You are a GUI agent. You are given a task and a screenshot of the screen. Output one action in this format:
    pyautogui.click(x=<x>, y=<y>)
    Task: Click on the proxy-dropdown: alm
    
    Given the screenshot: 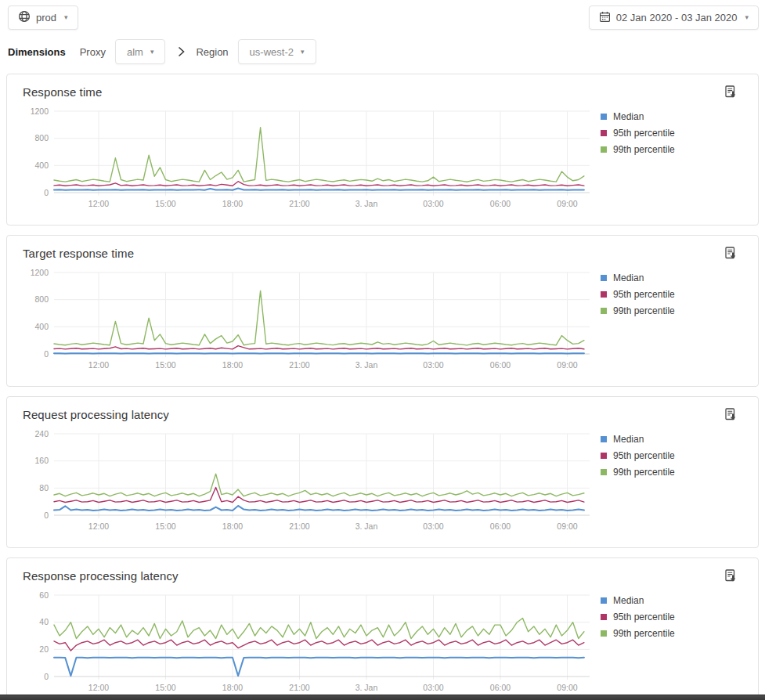 What is the action you would take?
    pyautogui.click(x=140, y=52)
    